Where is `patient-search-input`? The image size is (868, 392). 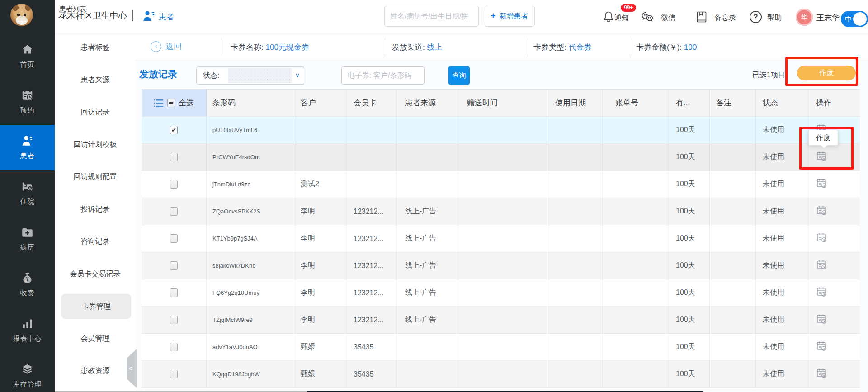 patient-search-input is located at coordinates (431, 16).